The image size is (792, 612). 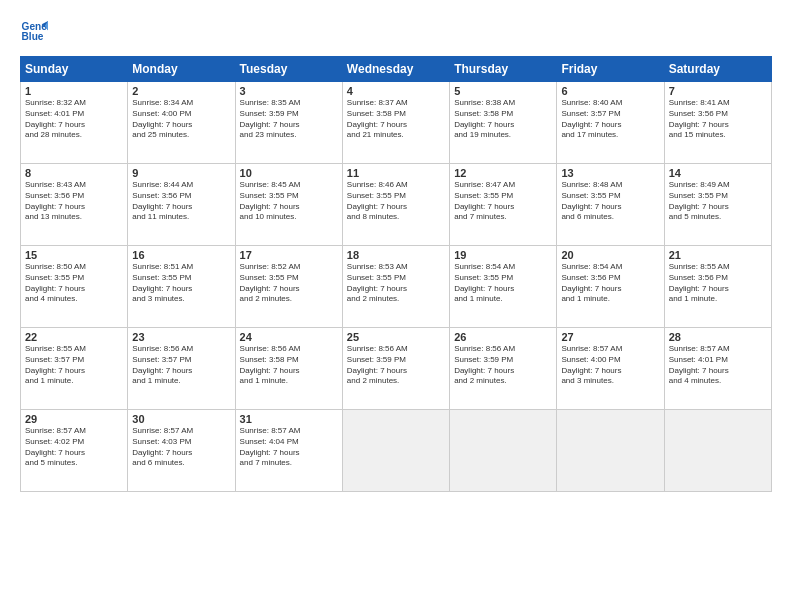 I want to click on day-info: Sunrise: 8:53 AM Sunset: 3:55 PM Dayligh…, so click(x=396, y=284).